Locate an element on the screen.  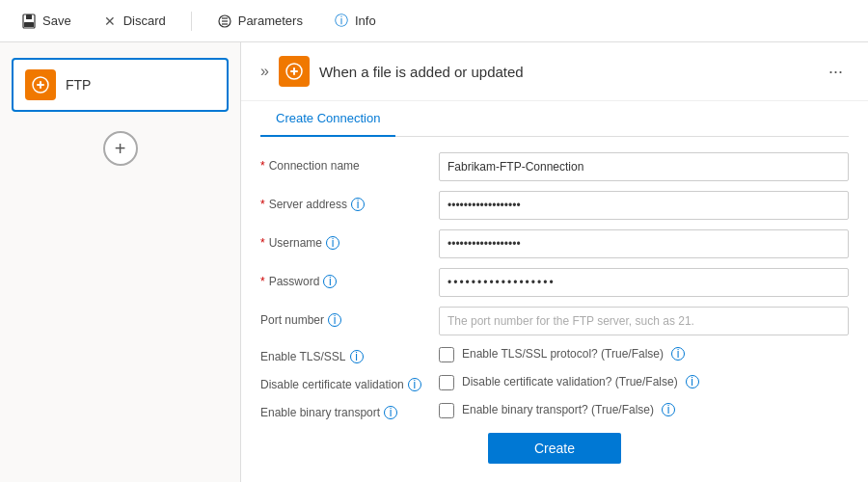
save-button: Save is located at coordinates (46, 21).